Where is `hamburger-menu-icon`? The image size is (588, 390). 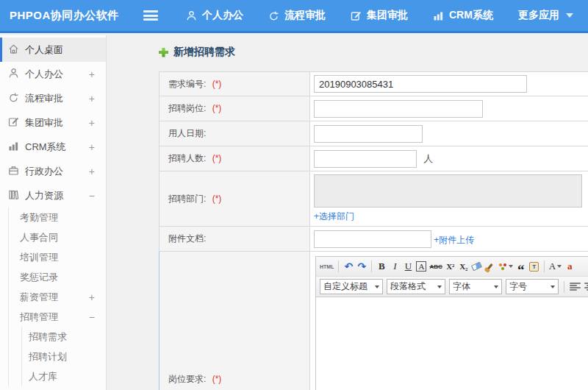
hamburger-menu-icon is located at coordinates (151, 15).